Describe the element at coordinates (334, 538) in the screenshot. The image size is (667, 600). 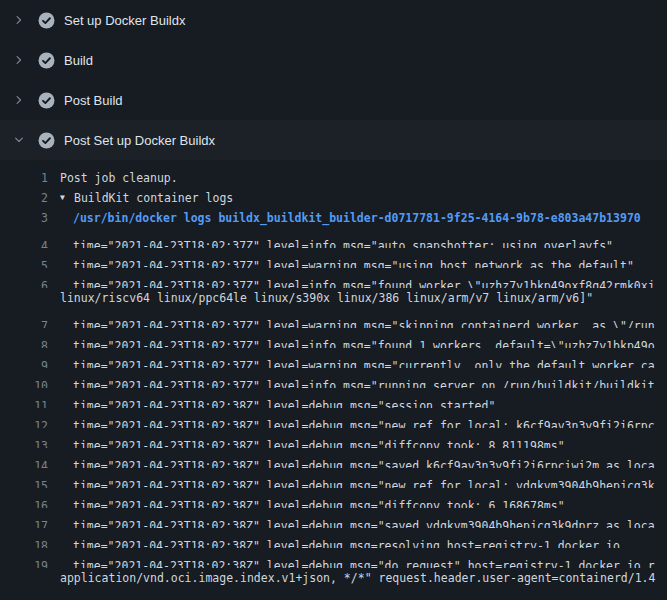
I see `log-line: 18time="2021-04-23T18:02:38Z" level=debu…` at that location.